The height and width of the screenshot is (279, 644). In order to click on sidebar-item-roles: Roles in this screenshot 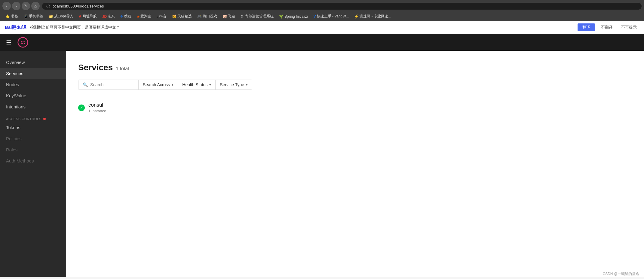, I will do `click(33, 150)`.